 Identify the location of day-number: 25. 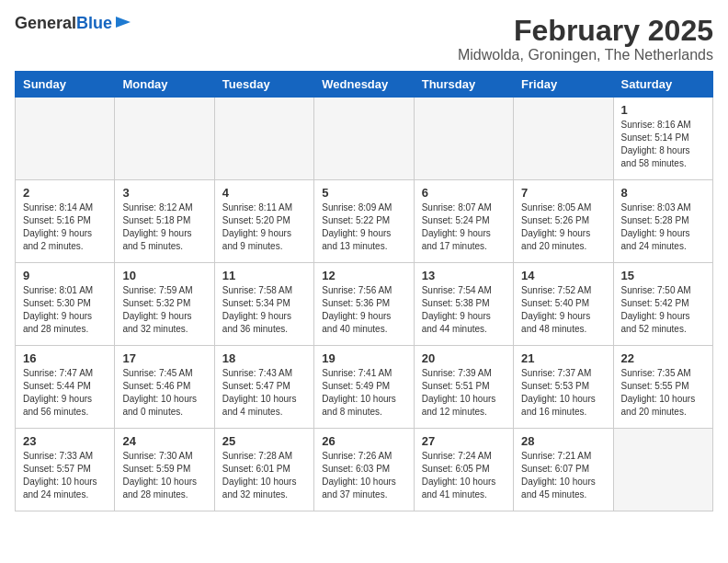
(265, 442).